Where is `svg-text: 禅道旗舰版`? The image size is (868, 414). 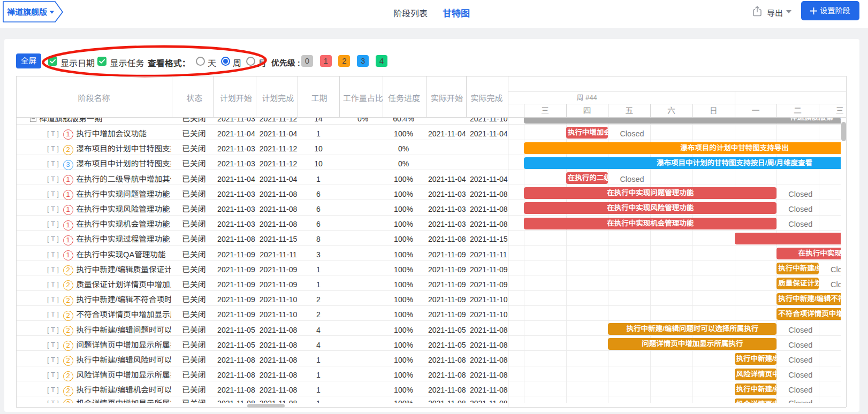
svg-text: 禅道旗舰版 is located at coordinates (27, 12).